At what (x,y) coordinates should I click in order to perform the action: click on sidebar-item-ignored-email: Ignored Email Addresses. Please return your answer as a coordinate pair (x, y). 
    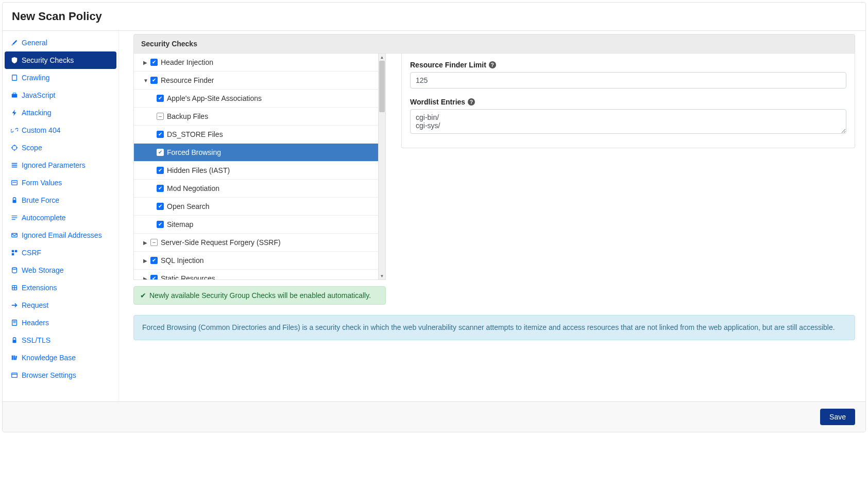
    Looking at the image, I should click on (61, 235).